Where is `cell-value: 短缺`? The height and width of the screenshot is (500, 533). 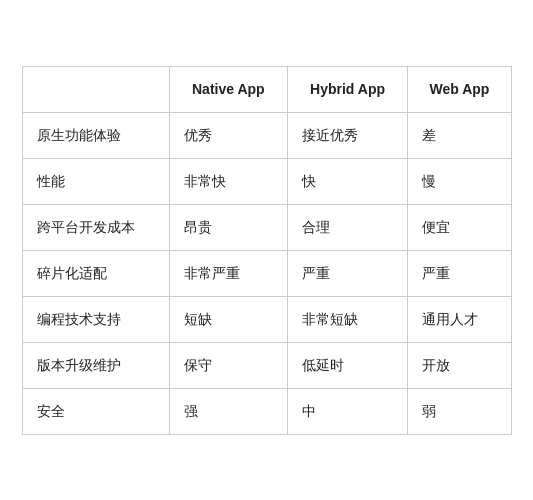
cell-value: 短缺 is located at coordinates (228, 319).